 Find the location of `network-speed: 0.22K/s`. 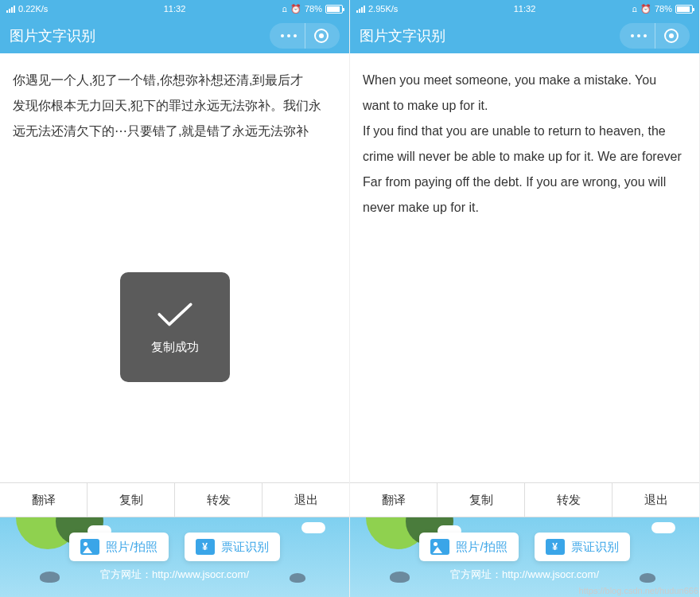

network-speed: 0.22K/s is located at coordinates (33, 9).